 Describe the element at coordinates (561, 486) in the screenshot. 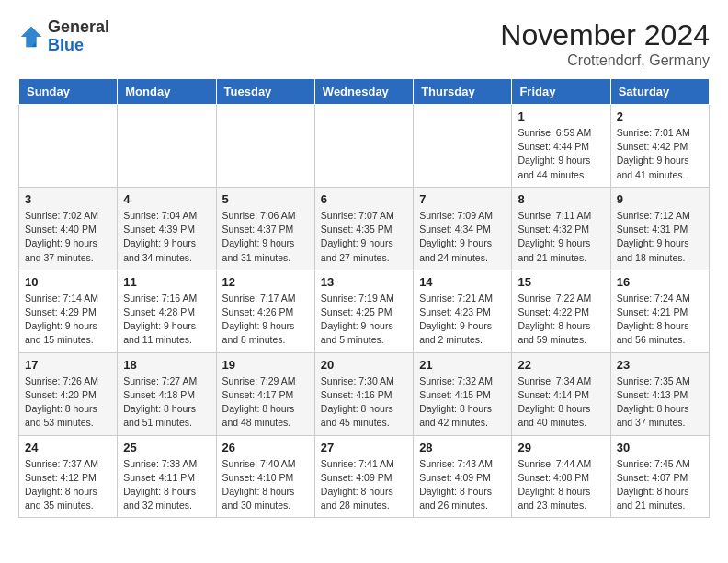

I see `day-info: Sunrise: 7:44 AM Sunset: 4:08 PM Dayligh…` at that location.